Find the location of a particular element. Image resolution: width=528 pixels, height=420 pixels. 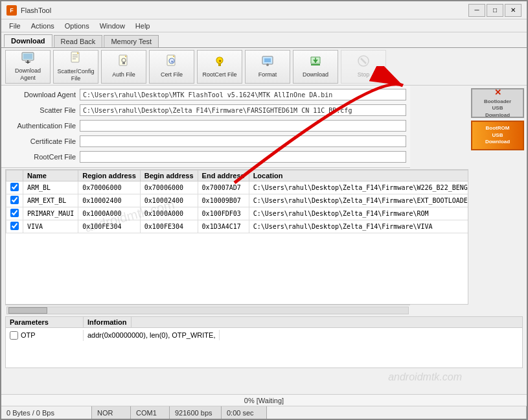

toolbar-cert-file: ★ Cert File is located at coordinates (172, 67).